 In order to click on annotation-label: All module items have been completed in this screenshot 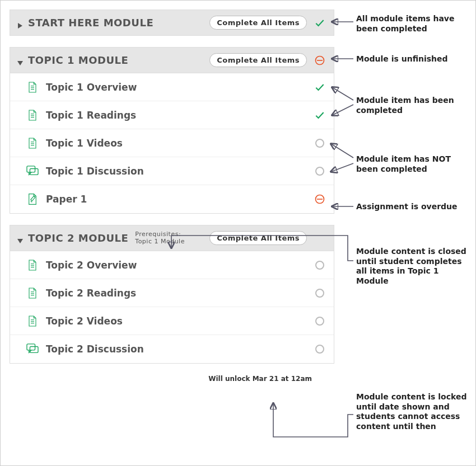, I will do `click(415, 23)`.